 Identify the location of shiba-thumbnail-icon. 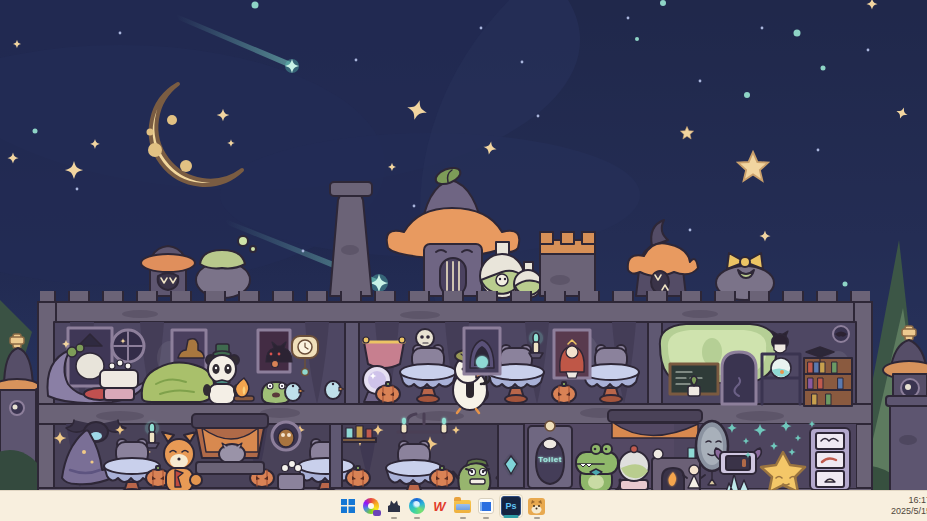
(536, 506).